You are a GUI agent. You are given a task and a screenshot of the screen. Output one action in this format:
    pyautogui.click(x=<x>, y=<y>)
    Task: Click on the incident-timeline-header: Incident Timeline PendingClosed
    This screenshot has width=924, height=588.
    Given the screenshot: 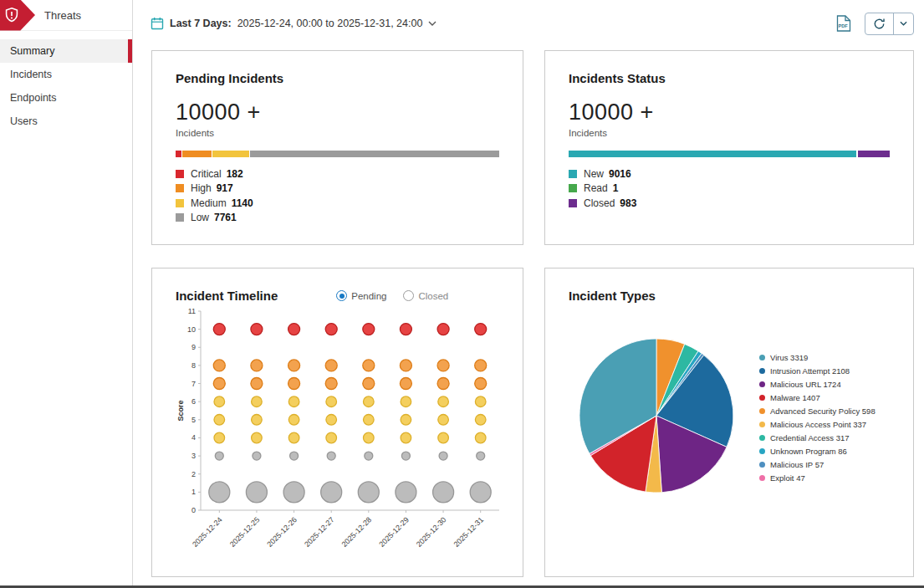 What is the action you would take?
    pyautogui.click(x=338, y=296)
    